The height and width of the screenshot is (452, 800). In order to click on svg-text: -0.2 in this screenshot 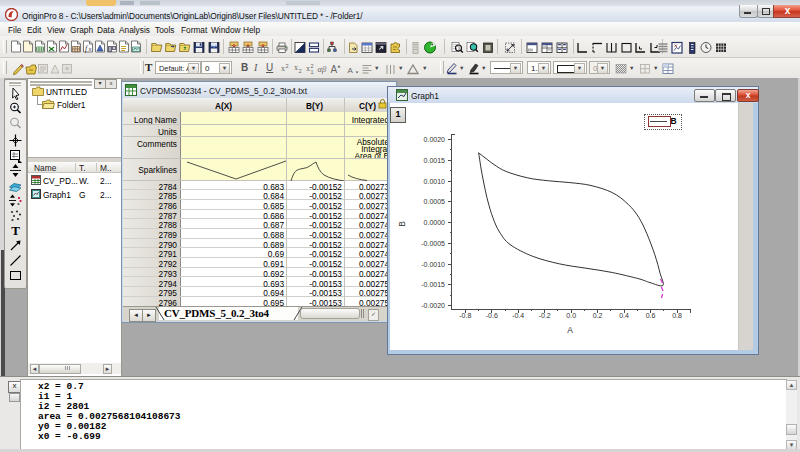, I will do `click(545, 316)`.